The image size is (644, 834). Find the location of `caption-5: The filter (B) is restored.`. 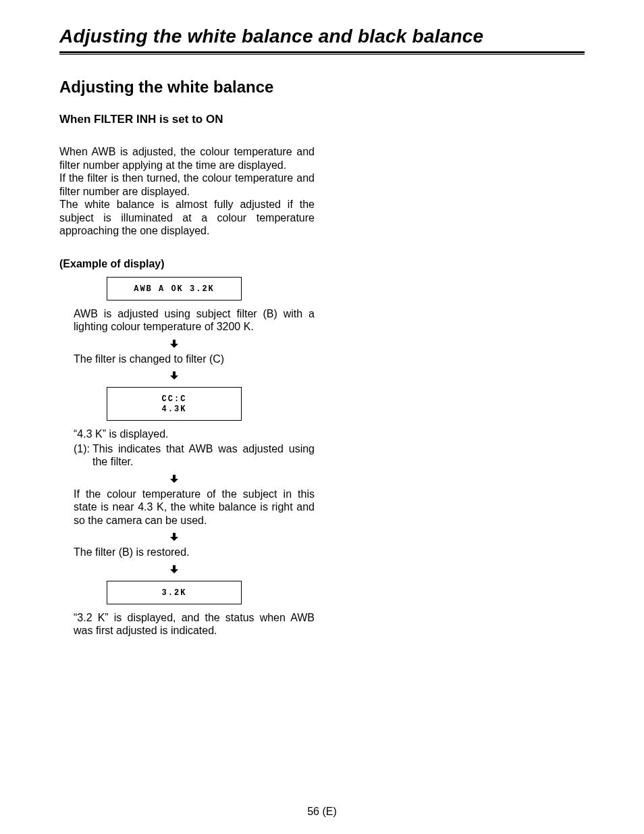

caption-5: The filter (B) is restored. is located at coordinates (194, 552).